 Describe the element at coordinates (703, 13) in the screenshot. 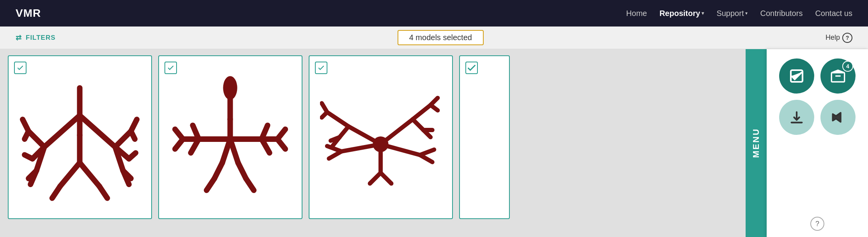

I see `repository-chevron-icon: ▾` at that location.